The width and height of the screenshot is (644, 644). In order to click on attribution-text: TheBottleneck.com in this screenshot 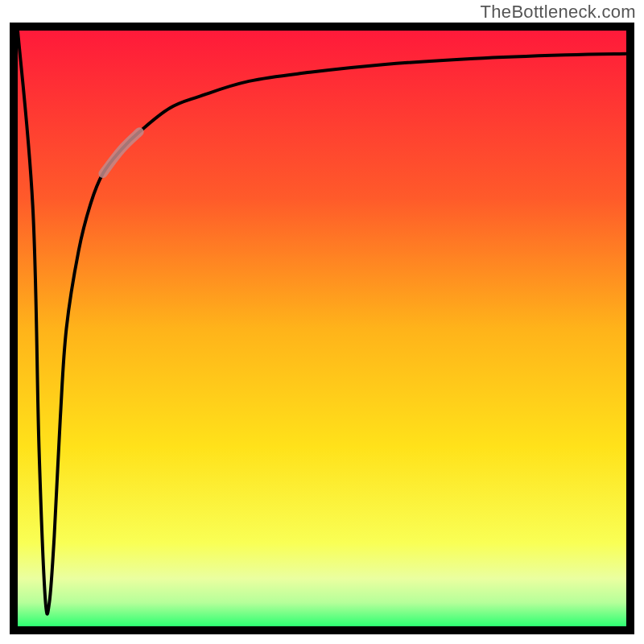, I will do `click(559, 12)`.